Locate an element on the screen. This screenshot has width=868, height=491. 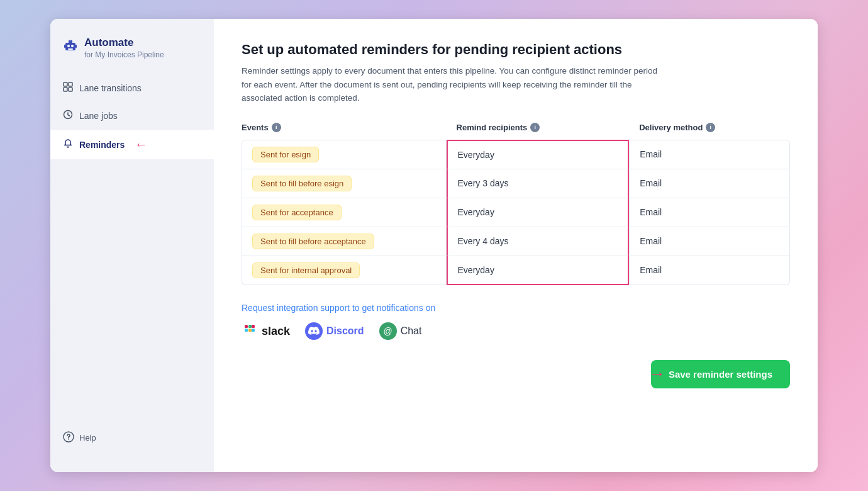
delivery-info-icon: i is located at coordinates (711, 127).